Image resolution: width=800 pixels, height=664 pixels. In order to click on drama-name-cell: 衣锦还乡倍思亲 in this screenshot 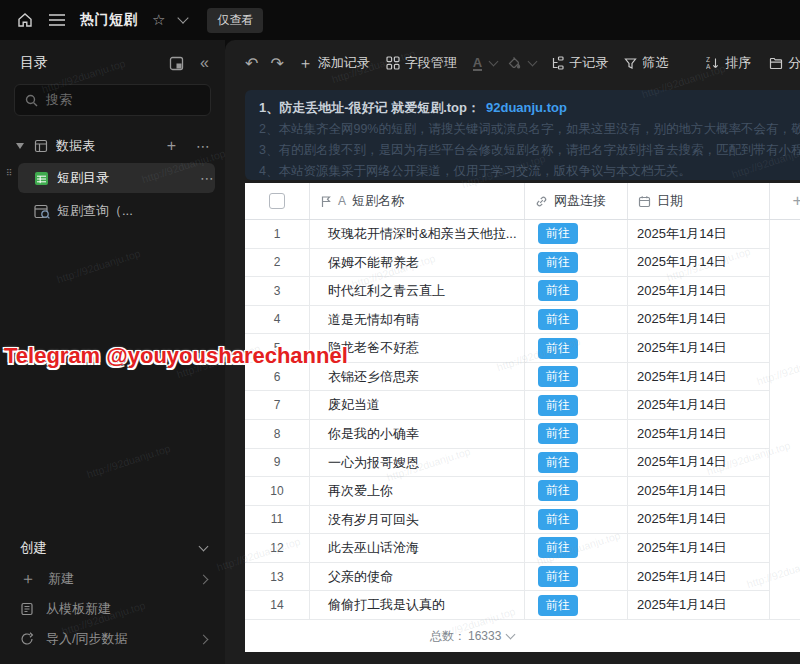, I will do `click(418, 378)`.